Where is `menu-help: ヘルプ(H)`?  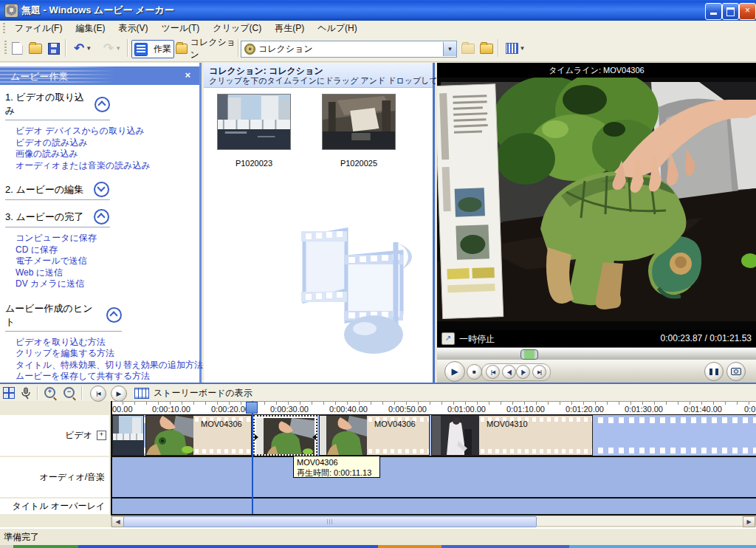 menu-help: ヘルプ(H) is located at coordinates (337, 28).